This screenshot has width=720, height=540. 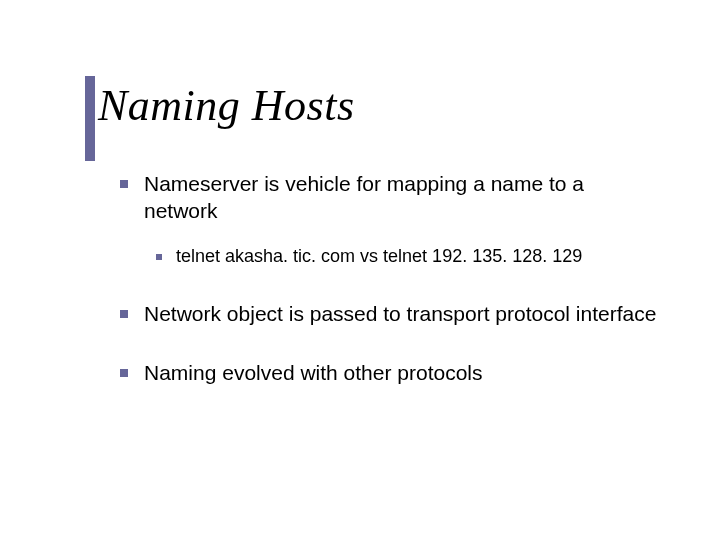 I want to click on bullet-item: telnet akasha. tic. com vs telnet 192. 1…, so click(x=408, y=256).